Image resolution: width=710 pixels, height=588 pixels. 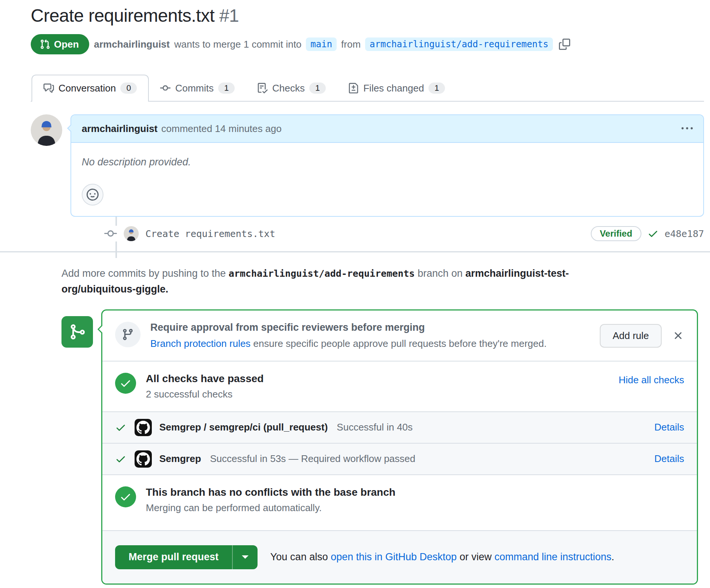 What do you see at coordinates (77, 332) in the screenshot?
I see `git-merge-icon` at bounding box center [77, 332].